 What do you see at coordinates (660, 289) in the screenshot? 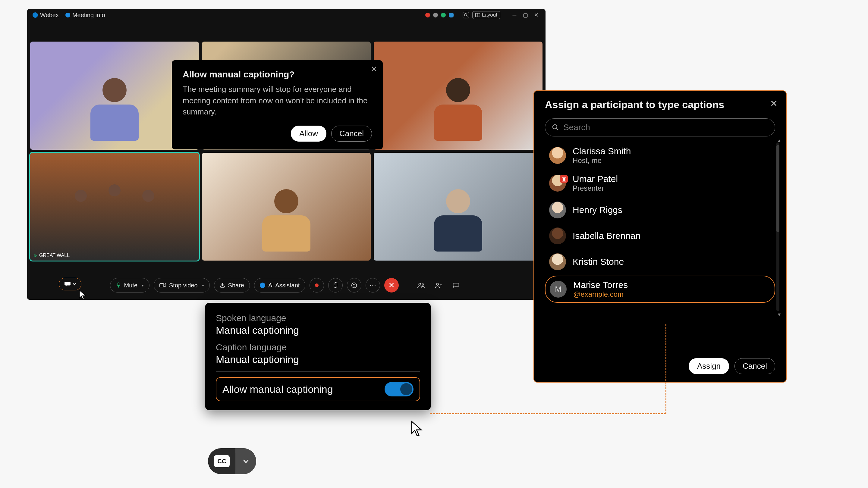
I see `participant-row-selected: M Marise Torres @example.com` at bounding box center [660, 289].